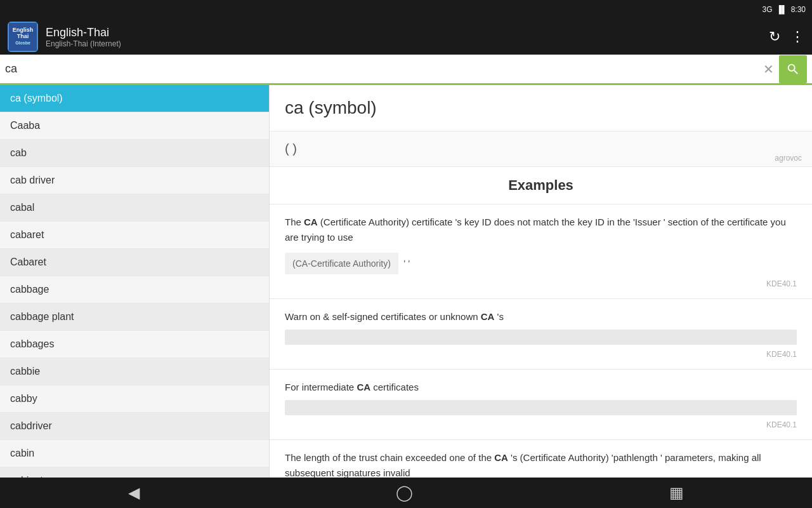 This screenshot has width=812, height=508. What do you see at coordinates (540, 284) in the screenshot?
I see `example-source-1: KDE40.1` at bounding box center [540, 284].